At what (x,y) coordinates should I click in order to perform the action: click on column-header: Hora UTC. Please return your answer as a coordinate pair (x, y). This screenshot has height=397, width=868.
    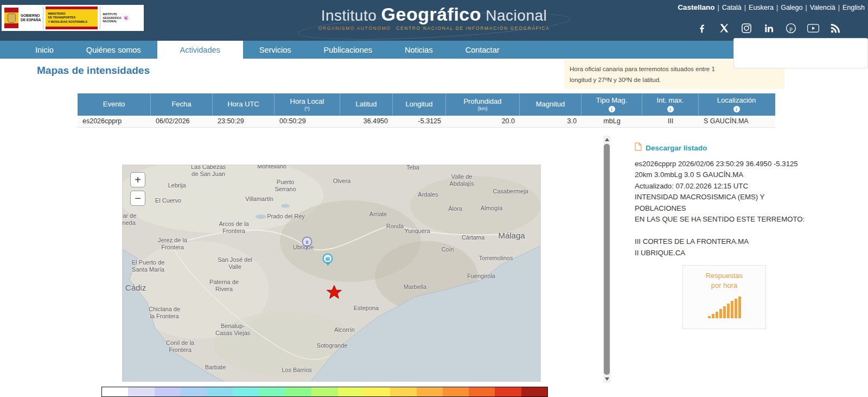
    Looking at the image, I should click on (244, 104).